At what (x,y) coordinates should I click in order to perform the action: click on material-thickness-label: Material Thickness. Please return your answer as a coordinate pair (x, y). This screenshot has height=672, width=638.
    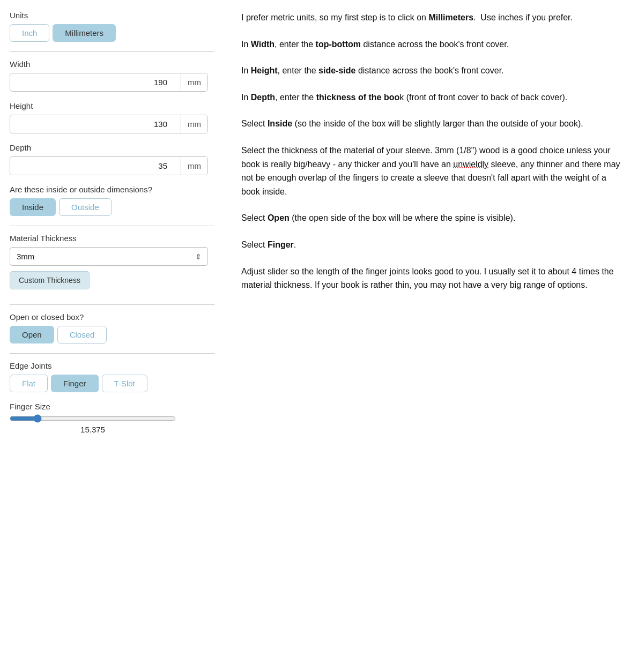
    Looking at the image, I should click on (112, 238).